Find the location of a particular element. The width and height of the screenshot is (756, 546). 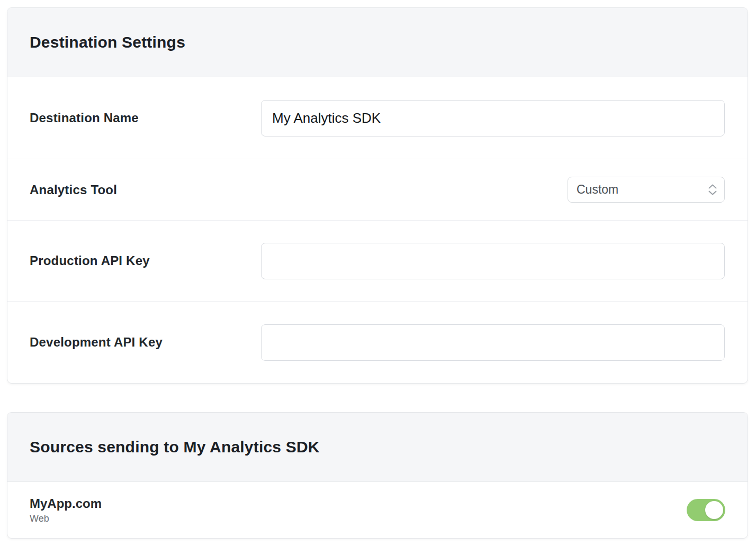

analytics-tool-select: Custom is located at coordinates (646, 189).